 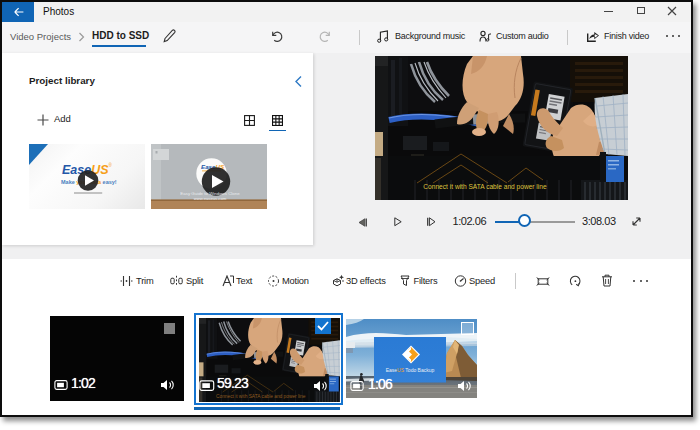 What do you see at coordinates (210, 198) in the screenshot?
I see `svg-text: www.easeus.com` at bounding box center [210, 198].